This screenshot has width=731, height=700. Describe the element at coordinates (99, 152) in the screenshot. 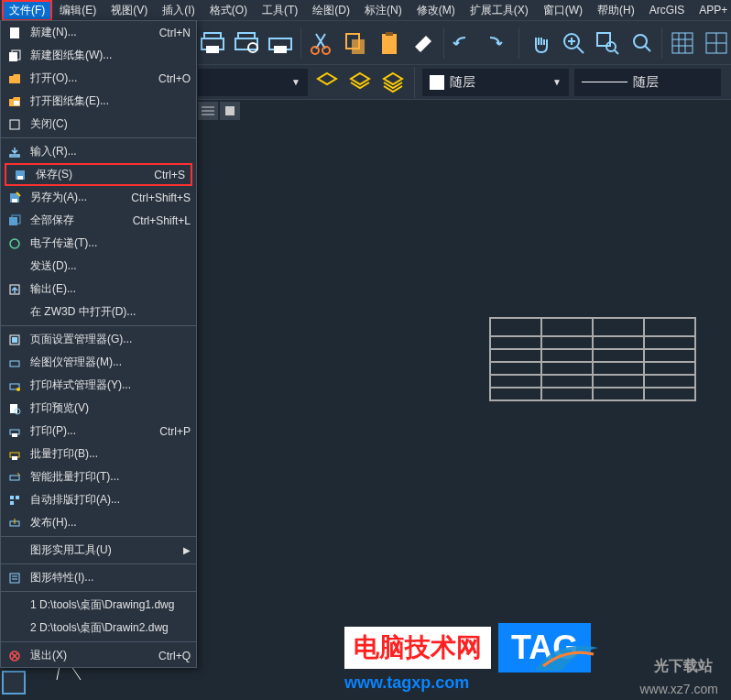

I see `menu-import: 输入(R)...` at that location.